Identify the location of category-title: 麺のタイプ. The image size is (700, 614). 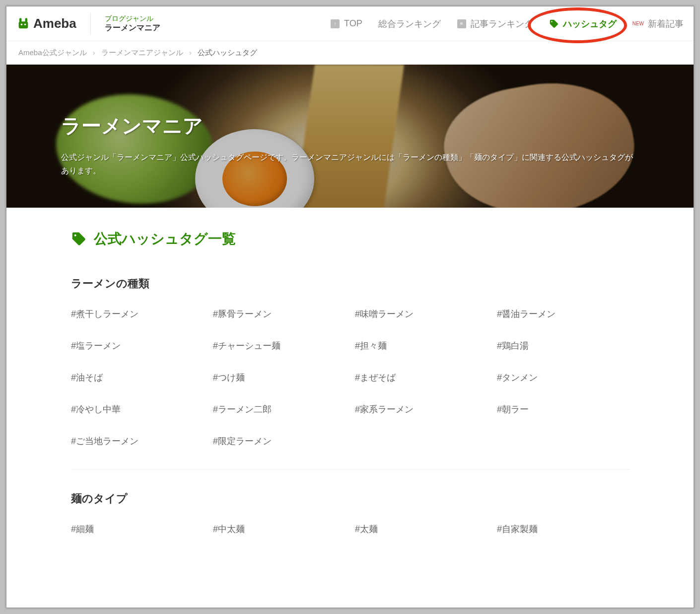
(350, 499).